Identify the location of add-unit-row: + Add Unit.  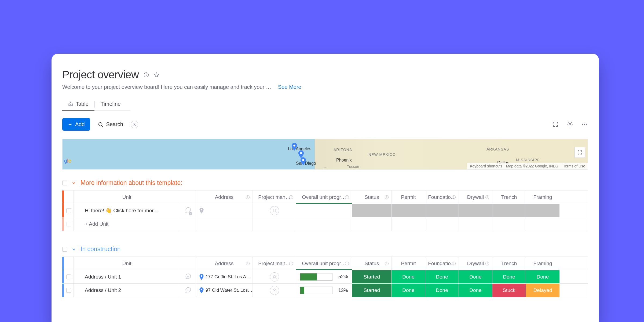
(325, 224).